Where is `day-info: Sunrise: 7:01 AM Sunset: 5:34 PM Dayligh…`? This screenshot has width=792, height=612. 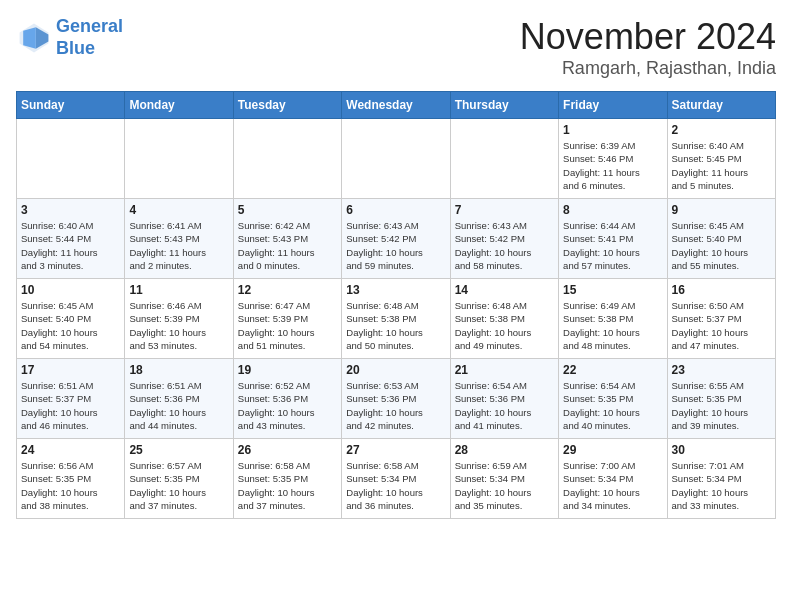 day-info: Sunrise: 7:01 AM Sunset: 5:34 PM Dayligh… is located at coordinates (722, 486).